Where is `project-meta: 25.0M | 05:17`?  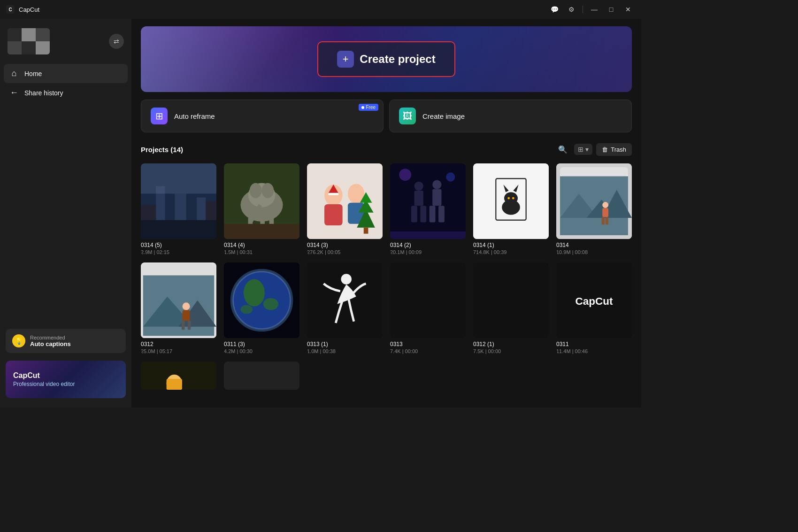
project-meta: 25.0M | 05:17 is located at coordinates (178, 351).